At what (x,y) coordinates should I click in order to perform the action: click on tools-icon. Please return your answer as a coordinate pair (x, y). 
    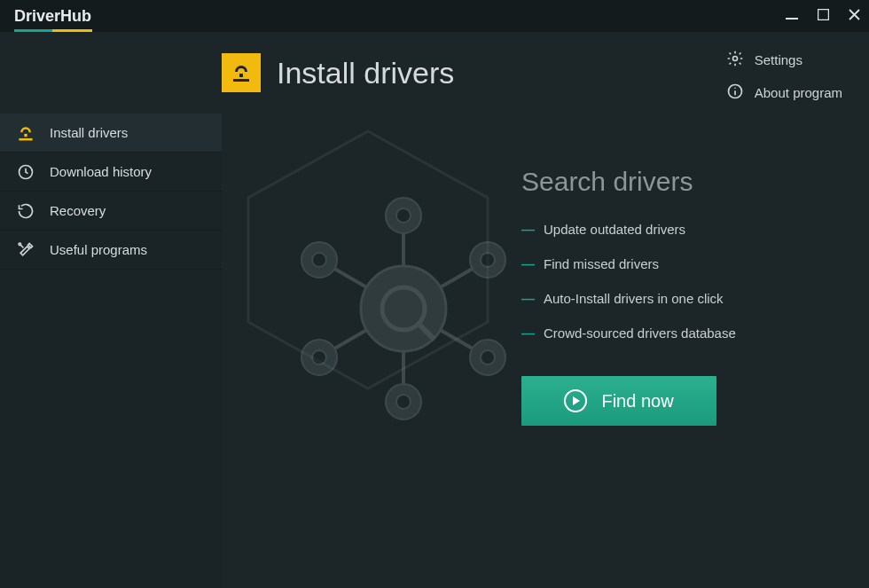
    Looking at the image, I should click on (26, 250).